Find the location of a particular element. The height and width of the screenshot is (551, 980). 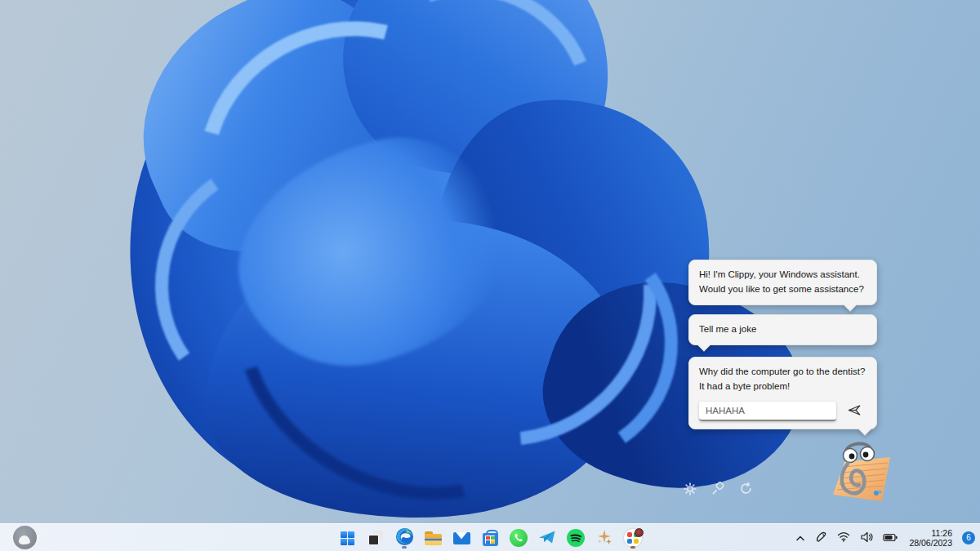

start-button is located at coordinates (347, 538).